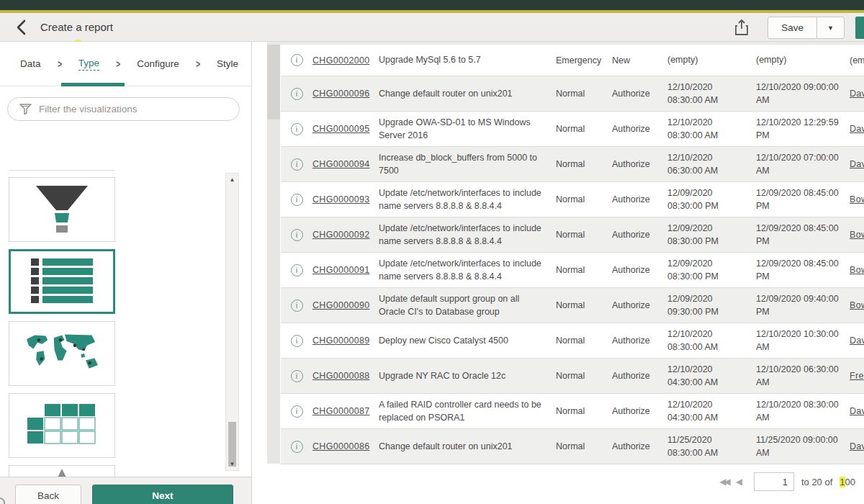 The image size is (864, 504). What do you see at coordinates (788, 482) in the screenshot?
I see `pagination: ◀◀ ◀ to 20 of 100` at bounding box center [788, 482].